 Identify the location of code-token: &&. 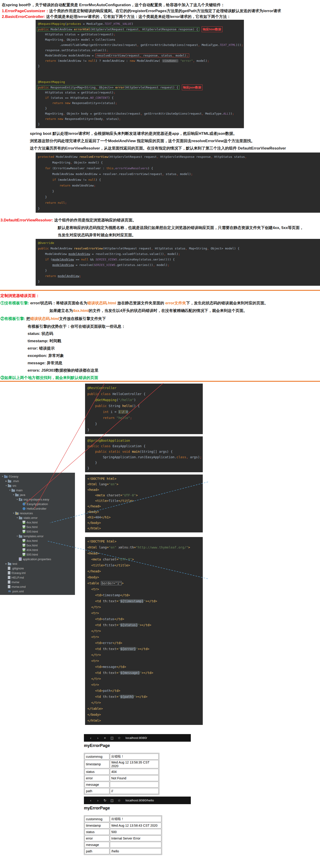
(92, 259).